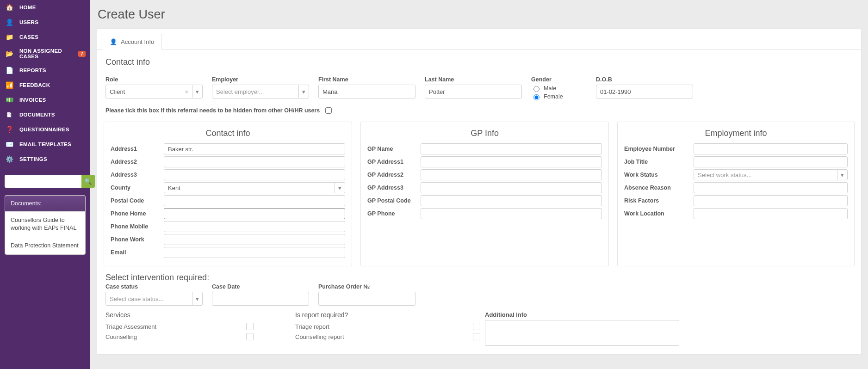 This screenshot has height=369, width=868. I want to click on employment-info-panel: Employment info Employee Number Job Titl…, so click(736, 194).